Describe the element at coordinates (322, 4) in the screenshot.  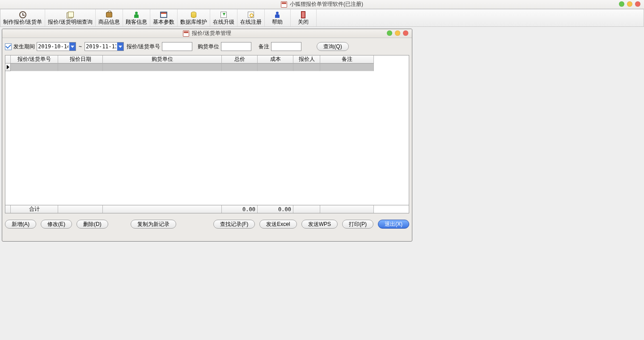
I see `main-titlebar: 小狐狸报价单管理软件(已注册)` at that location.